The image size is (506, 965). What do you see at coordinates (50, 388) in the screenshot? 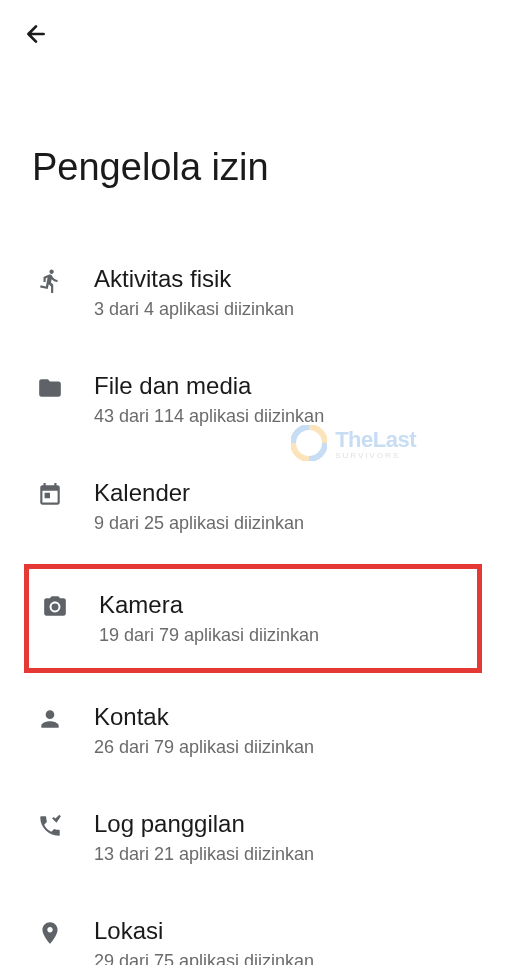
I see `folder-icon` at bounding box center [50, 388].